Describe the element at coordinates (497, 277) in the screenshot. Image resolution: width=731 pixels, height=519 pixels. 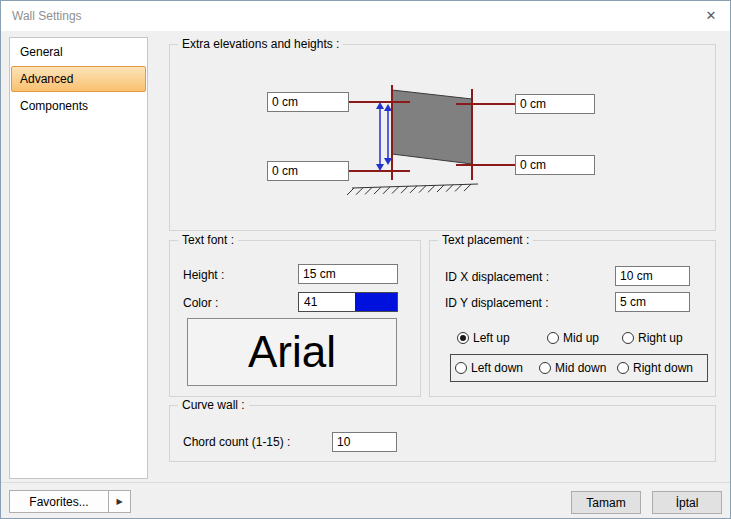
I see `id-x-displacement-label: ID X displacement :` at that location.